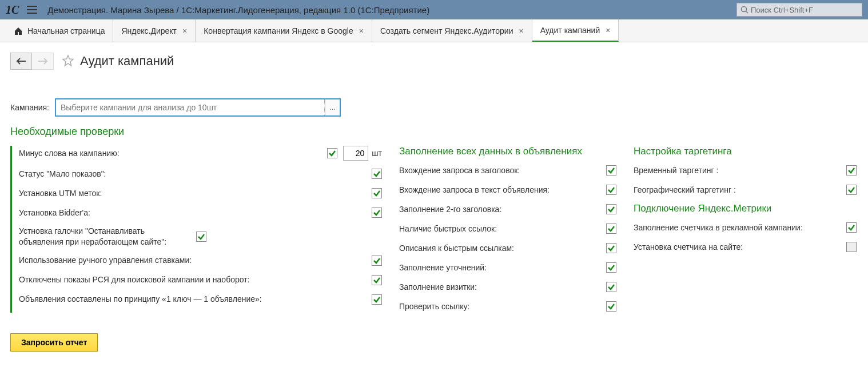 This screenshot has height=383, width=868. What do you see at coordinates (200, 237) in the screenshot?
I see `check-stop-ads-broken-site: Устновка галочки "Останавливать объявлен…` at bounding box center [200, 237].